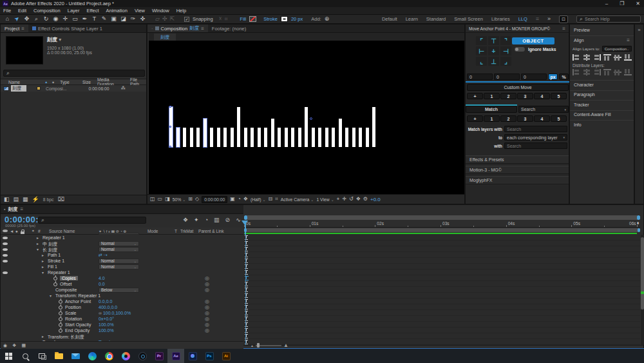  What do you see at coordinates (19, 88) in the screenshot?
I see `project-row-name: 刻度` at bounding box center [19, 88].